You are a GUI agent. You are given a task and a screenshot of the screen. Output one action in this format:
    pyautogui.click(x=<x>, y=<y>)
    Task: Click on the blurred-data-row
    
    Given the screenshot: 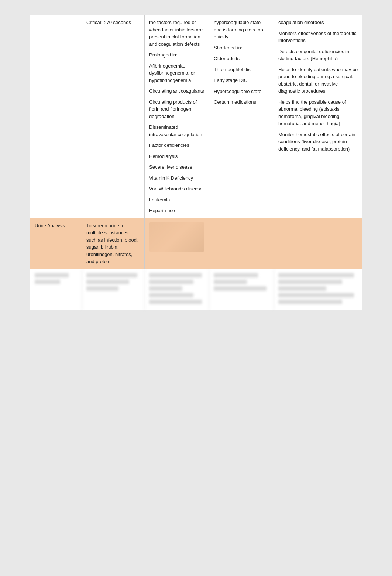 What is the action you would take?
    pyautogui.click(x=196, y=290)
    